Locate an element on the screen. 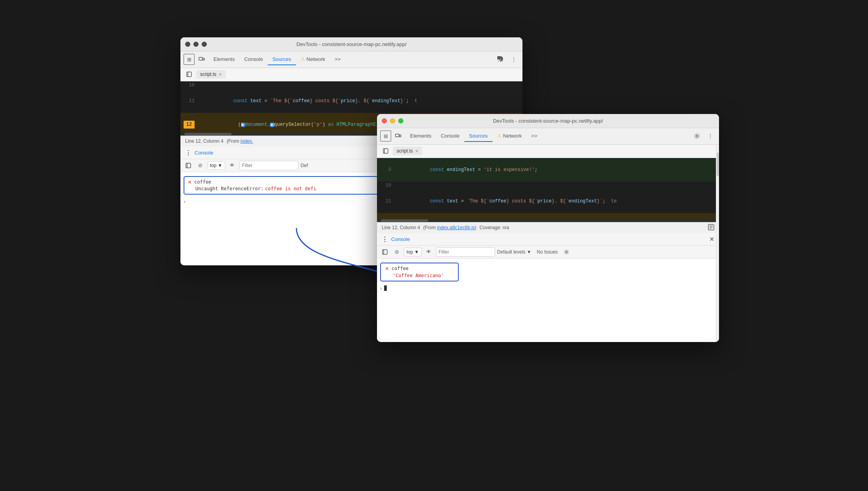  more-icon-back: ⋮ is located at coordinates (514, 59).